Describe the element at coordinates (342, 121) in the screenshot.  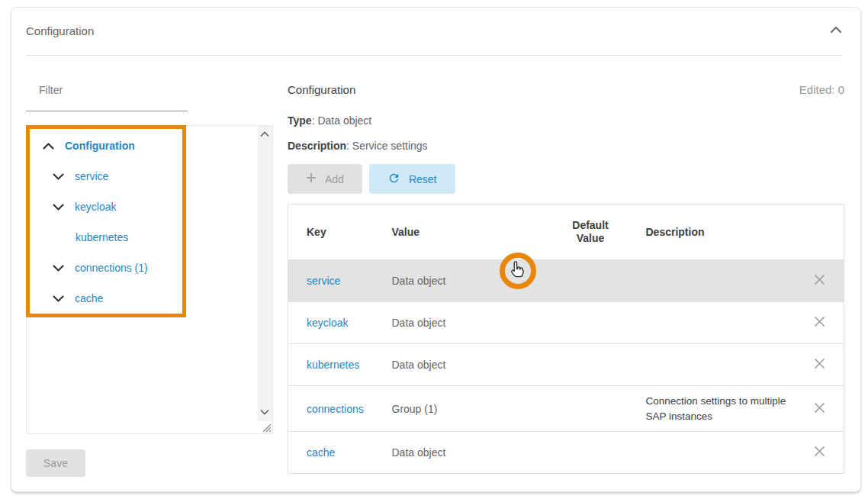
I see `type-value: : Data object` at that location.